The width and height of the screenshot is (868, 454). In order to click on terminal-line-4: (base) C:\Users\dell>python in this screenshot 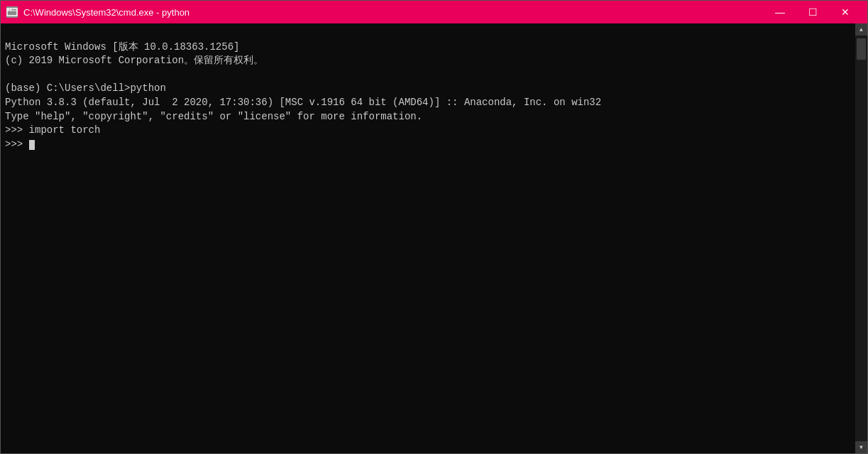, I will do `click(85, 88)`.